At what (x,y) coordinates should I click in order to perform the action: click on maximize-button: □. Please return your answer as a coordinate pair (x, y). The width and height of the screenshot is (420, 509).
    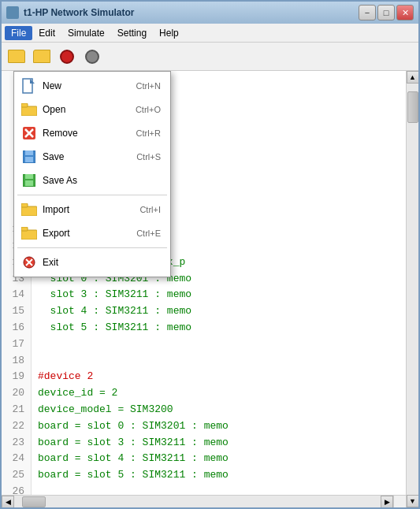
    Looking at the image, I should click on (386, 13).